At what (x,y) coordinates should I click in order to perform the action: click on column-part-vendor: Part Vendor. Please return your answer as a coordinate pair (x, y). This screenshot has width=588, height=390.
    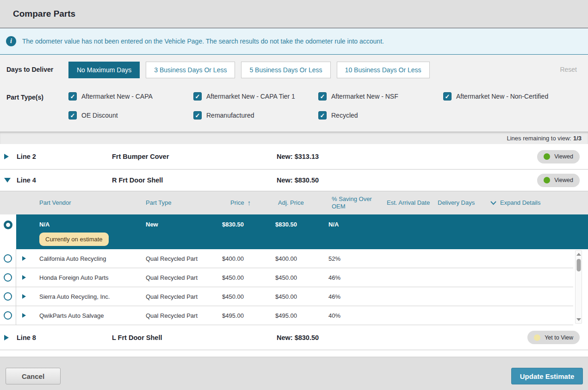
    Looking at the image, I should click on (88, 203).